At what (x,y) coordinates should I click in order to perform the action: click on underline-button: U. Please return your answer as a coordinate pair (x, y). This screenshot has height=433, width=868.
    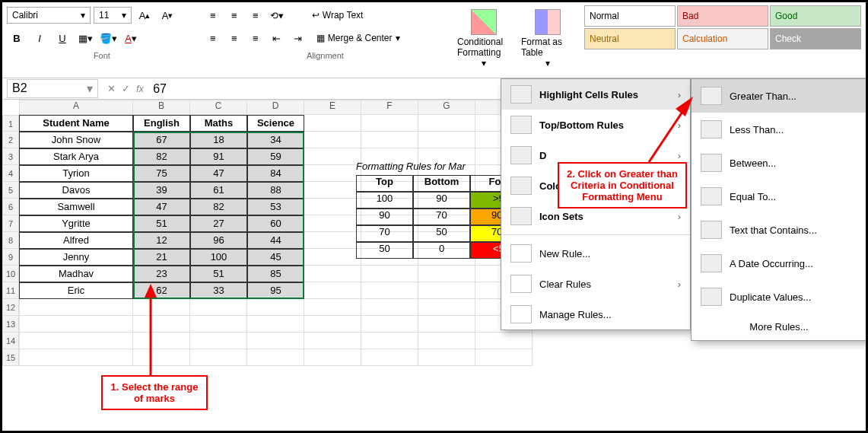
    Looking at the image, I should click on (62, 38).